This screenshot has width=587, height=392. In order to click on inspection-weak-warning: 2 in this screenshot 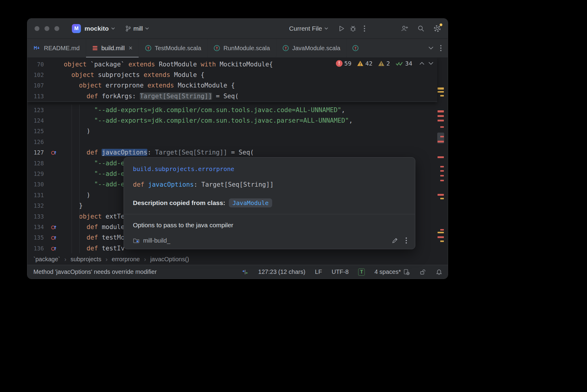, I will do `click(384, 63)`.